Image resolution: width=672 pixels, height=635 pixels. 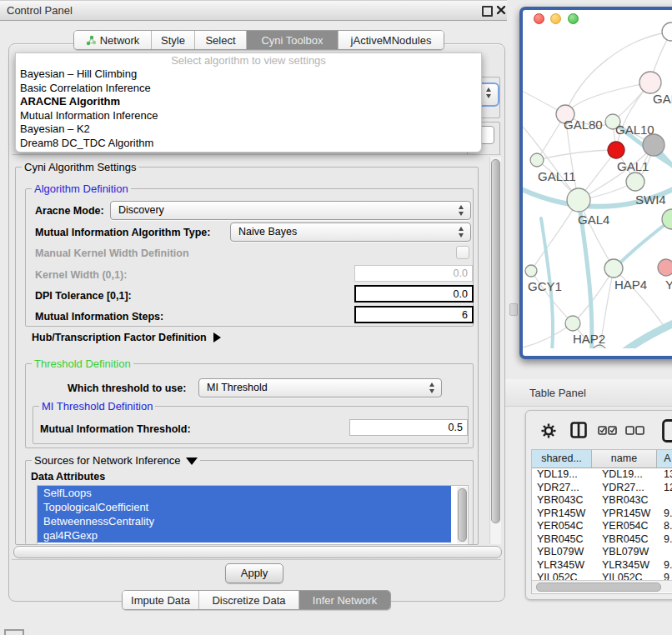 What do you see at coordinates (127, 338) in the screenshot?
I see `hub-tf-definition-section: Hub/Transcription Factor Definition` at bounding box center [127, 338].